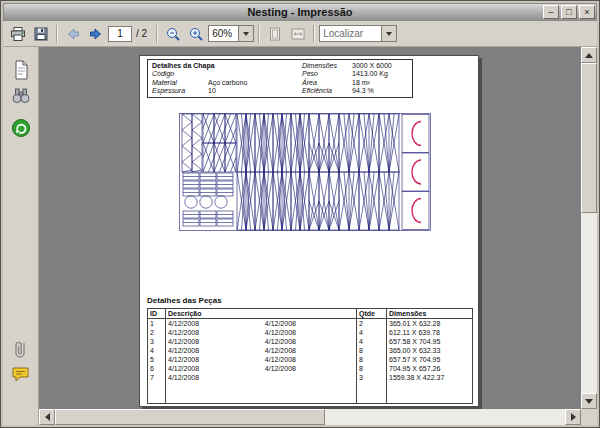 The height and width of the screenshot is (428, 600). Describe the element at coordinates (47, 417) in the screenshot. I see `scroll-left-button` at that location.